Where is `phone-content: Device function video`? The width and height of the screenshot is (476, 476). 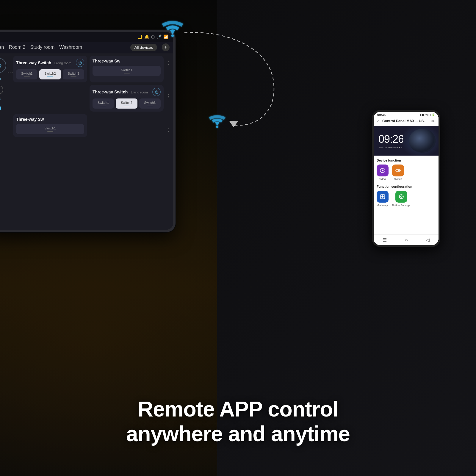 phone-content: Device function video is located at coordinates (406, 195).